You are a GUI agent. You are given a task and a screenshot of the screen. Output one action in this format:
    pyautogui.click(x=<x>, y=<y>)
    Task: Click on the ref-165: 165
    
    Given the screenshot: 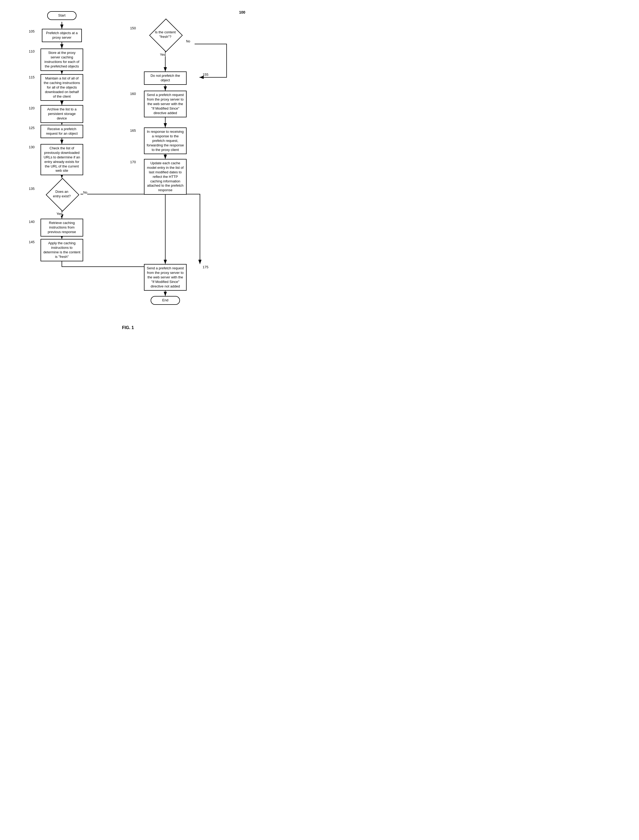 What is the action you would take?
    pyautogui.click(x=133, y=130)
    